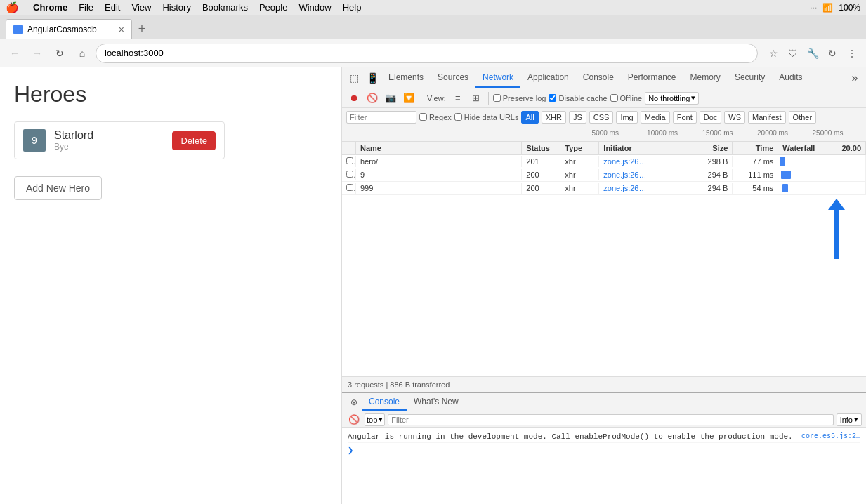 Image resolution: width=866 pixels, height=504 pixels. What do you see at coordinates (142, 29) in the screenshot?
I see `new-tab-button: +` at bounding box center [142, 29].